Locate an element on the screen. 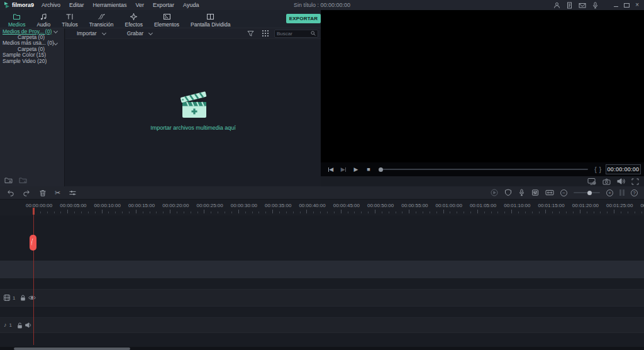 This screenshot has width=644, height=350. marker-icon is located at coordinates (508, 193).